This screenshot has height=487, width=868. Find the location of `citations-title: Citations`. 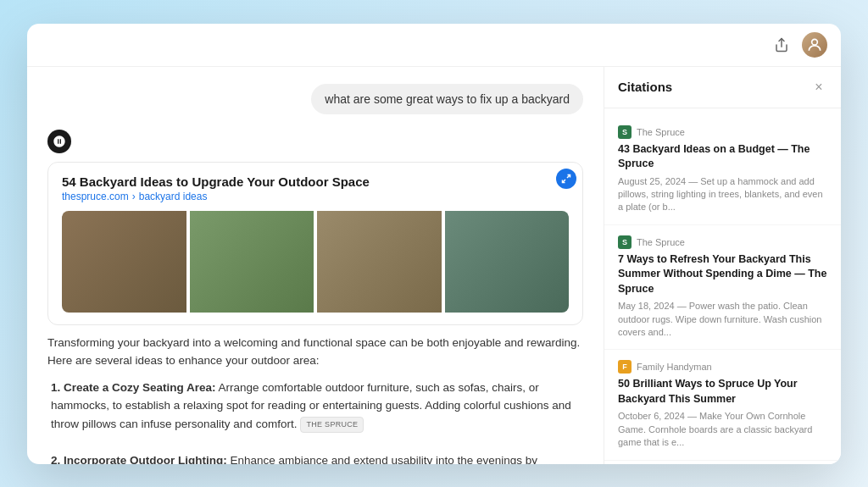

citations-title: Citations is located at coordinates (645, 86).